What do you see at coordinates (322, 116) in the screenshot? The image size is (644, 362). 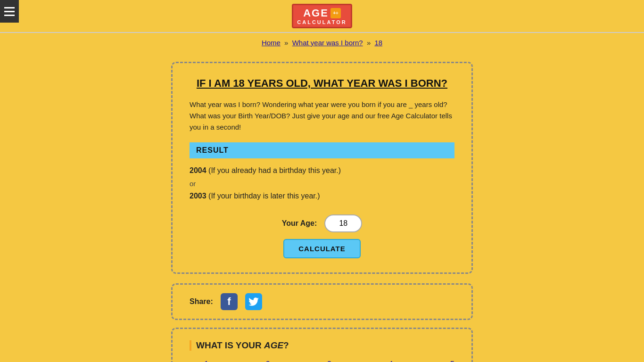 I see `card-description: What year was I born? Wondering what yea…` at bounding box center [322, 116].